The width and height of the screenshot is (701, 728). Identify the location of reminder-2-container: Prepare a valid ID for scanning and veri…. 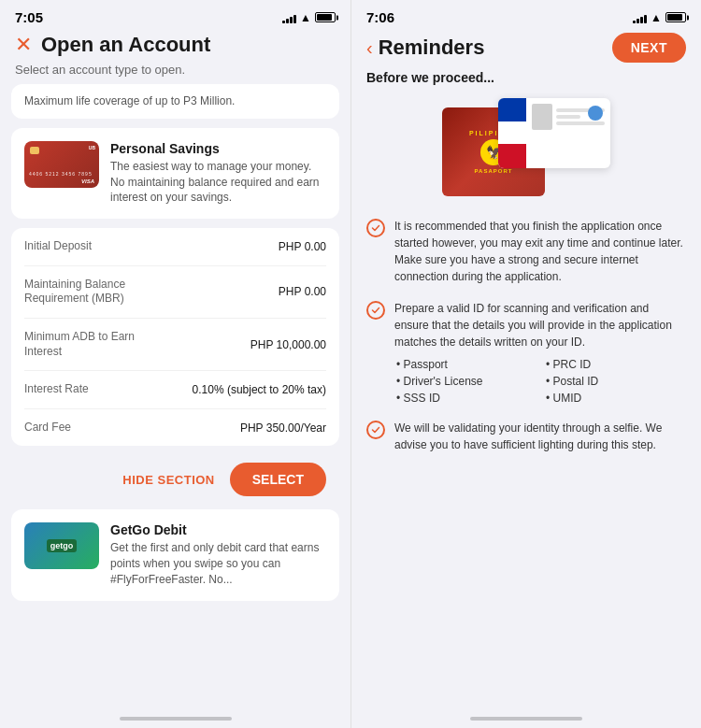
(540, 352).